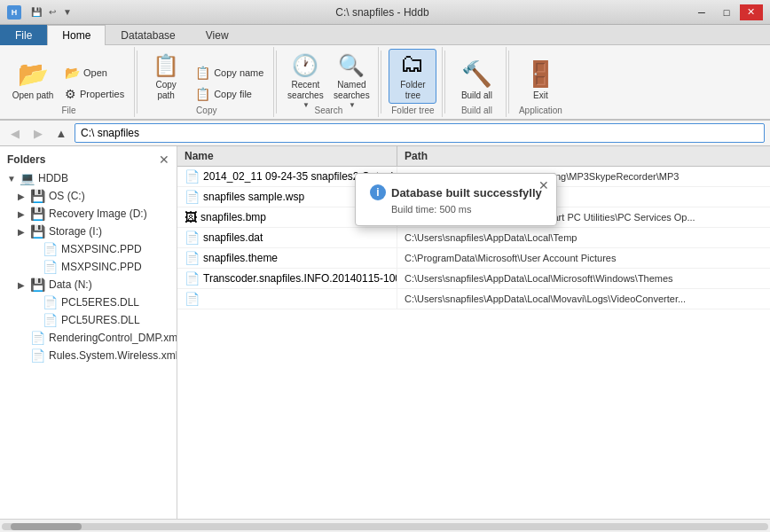 This screenshot has width=770, height=532. What do you see at coordinates (584, 238) in the screenshot?
I see `file-row-path-3: C:\Users\snapfiles\AppData\Local\Temp` at bounding box center [584, 238].